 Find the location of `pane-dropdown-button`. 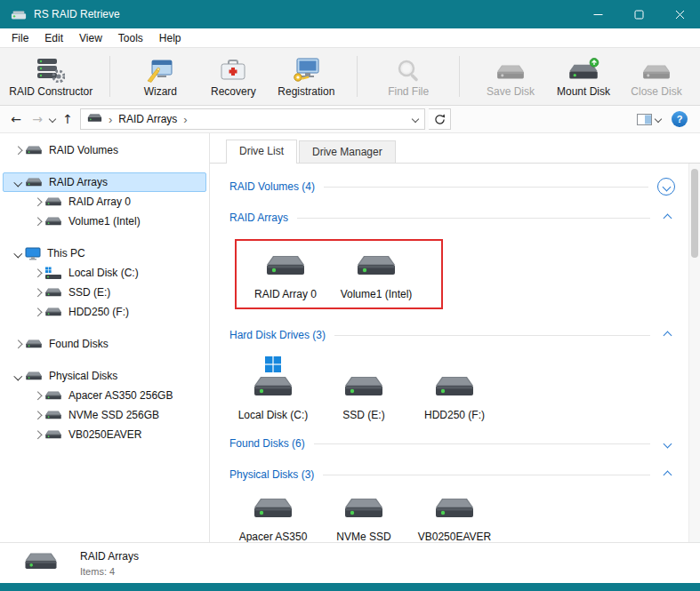

pane-dropdown-button is located at coordinates (658, 119).